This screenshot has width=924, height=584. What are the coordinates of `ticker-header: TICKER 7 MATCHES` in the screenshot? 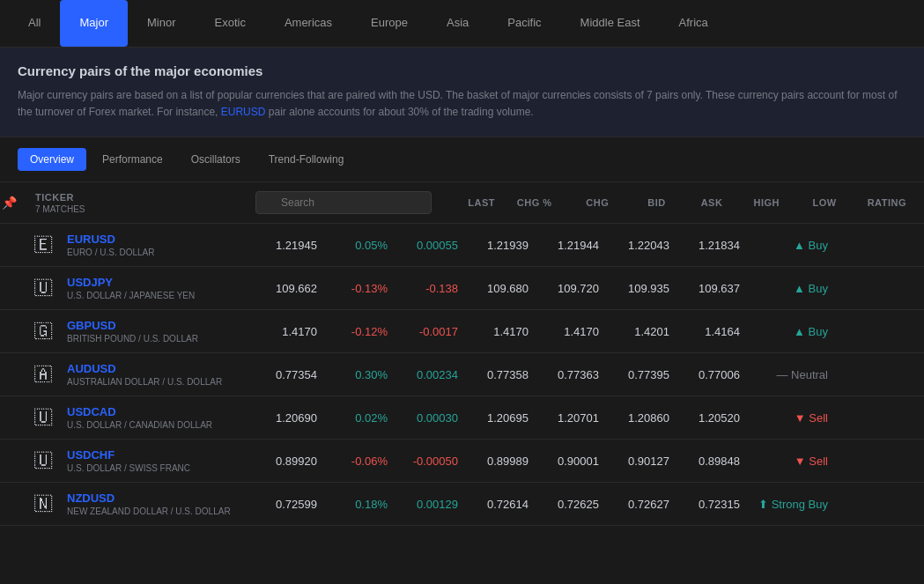 It's located at (132, 203).